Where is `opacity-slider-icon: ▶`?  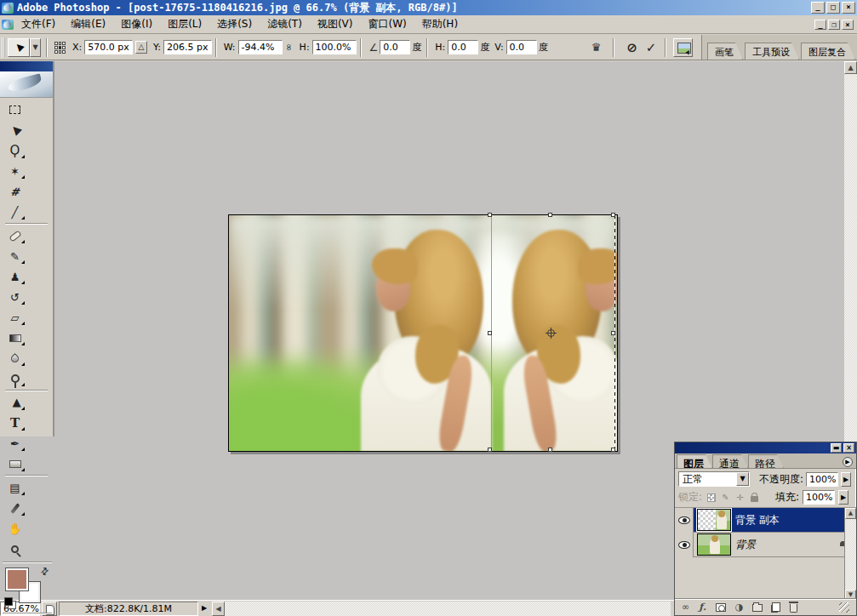
opacity-slider-icon: ▶ is located at coordinates (846, 480).